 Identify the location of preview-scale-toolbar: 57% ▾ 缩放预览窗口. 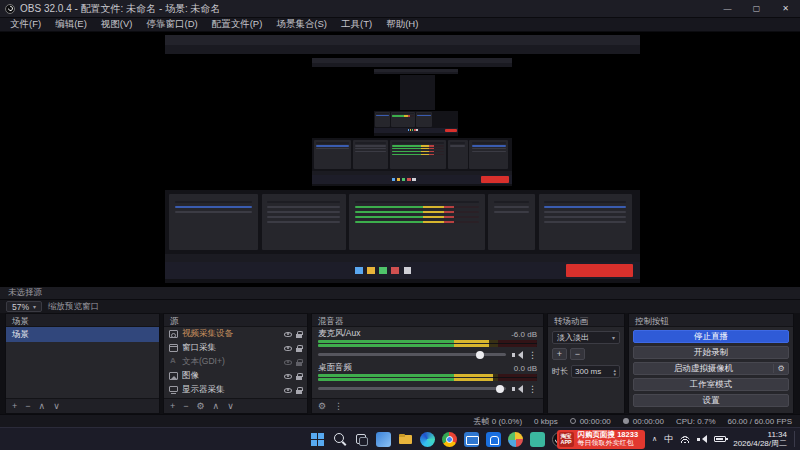
(400, 306).